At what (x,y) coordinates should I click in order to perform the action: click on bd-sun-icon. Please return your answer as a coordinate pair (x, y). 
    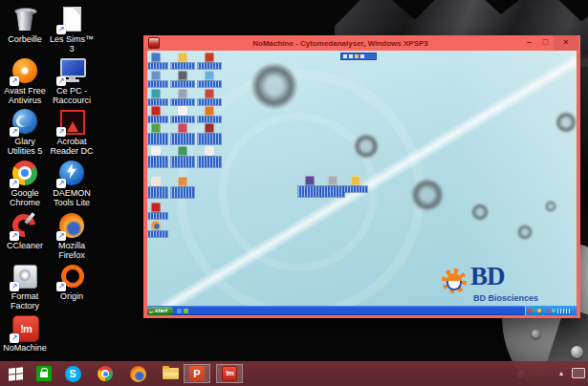
    Looking at the image, I should click on (454, 281).